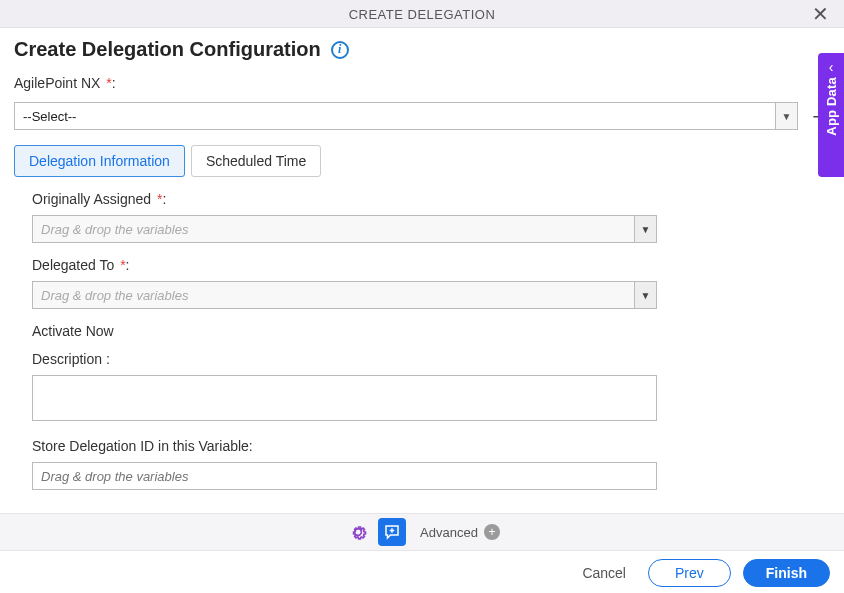  Describe the element at coordinates (460, 532) in the screenshot. I see `advanced-toggle: Advanced +` at that location.